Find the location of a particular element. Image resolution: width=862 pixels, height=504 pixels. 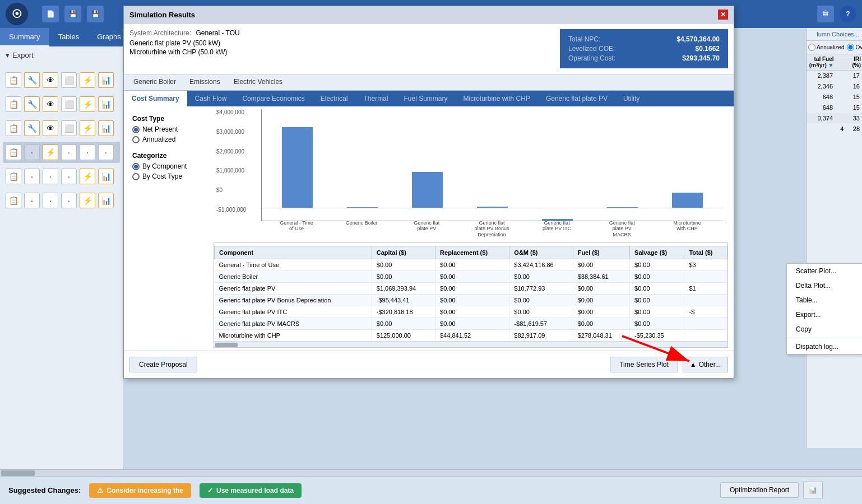

radio-by-cost-type: By Cost Type is located at coordinates (166, 176).